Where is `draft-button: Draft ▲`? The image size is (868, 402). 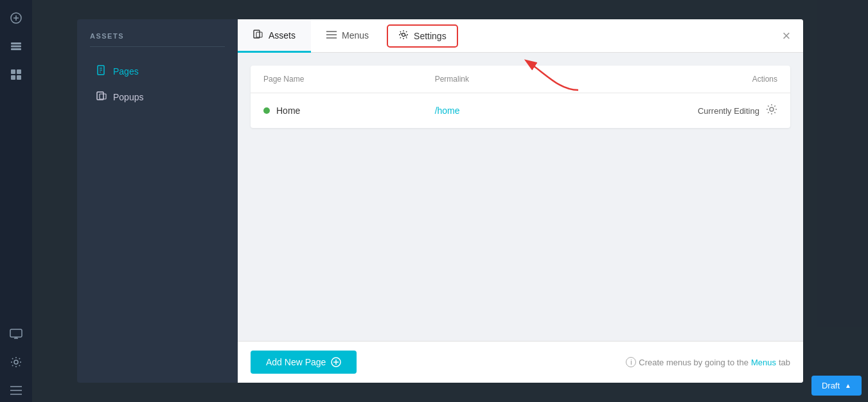 draft-button: Draft ▲ is located at coordinates (837, 386).